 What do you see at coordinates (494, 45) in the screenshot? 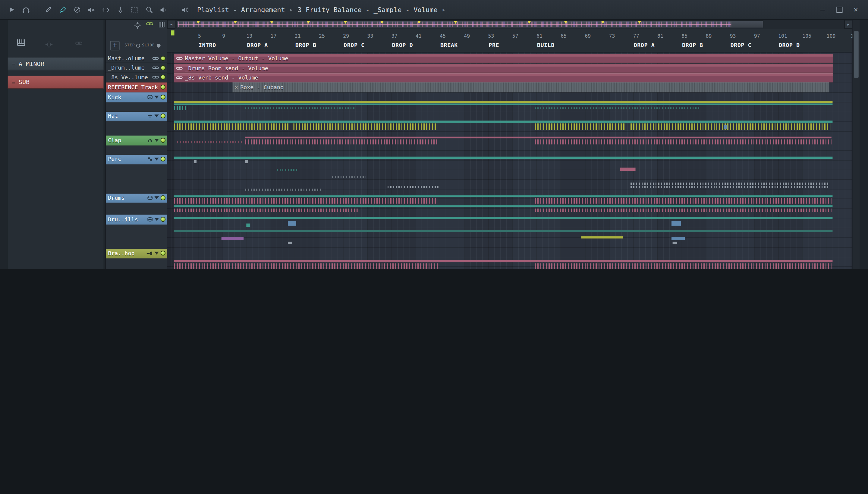
I see `section-marker-pre: PRE` at bounding box center [494, 45].